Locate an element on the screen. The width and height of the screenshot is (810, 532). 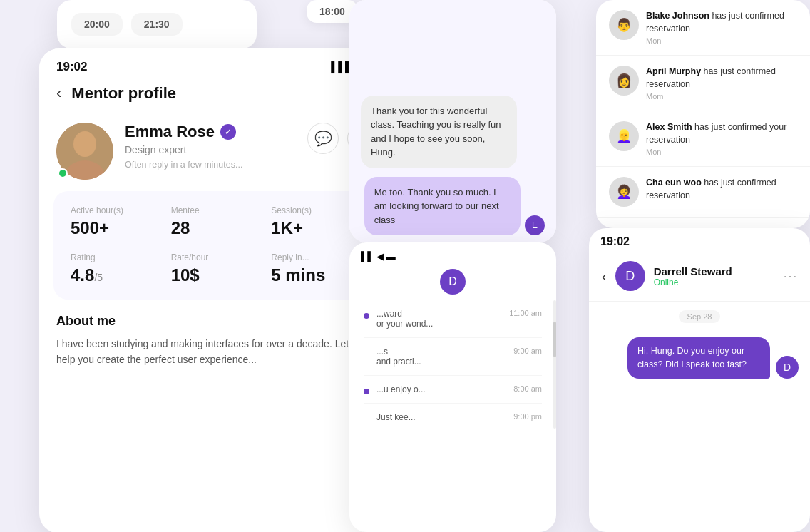
sender-avatar-small: E is located at coordinates (535, 225).